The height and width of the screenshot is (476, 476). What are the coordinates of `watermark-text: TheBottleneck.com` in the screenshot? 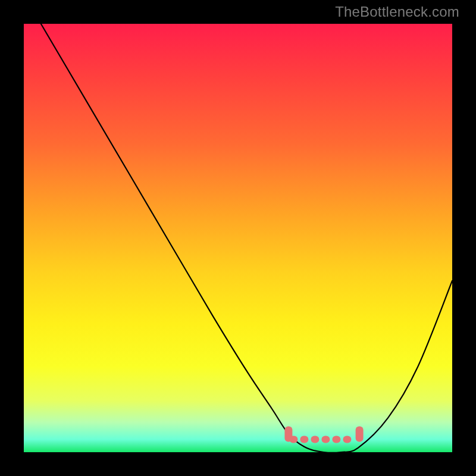 It's located at (397, 12).